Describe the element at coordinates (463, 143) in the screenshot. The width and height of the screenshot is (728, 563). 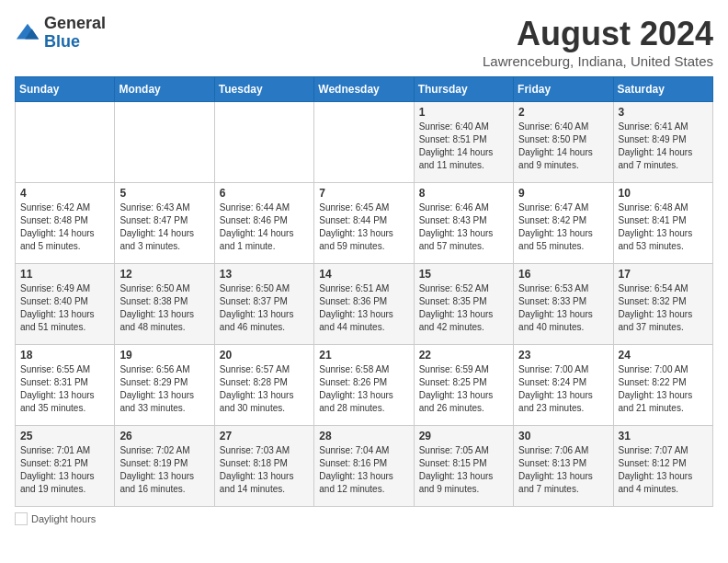
I see `day-cell: 1Sunrise: 6:40 AM Sunset: 8:51 PM Daylig…` at that location.